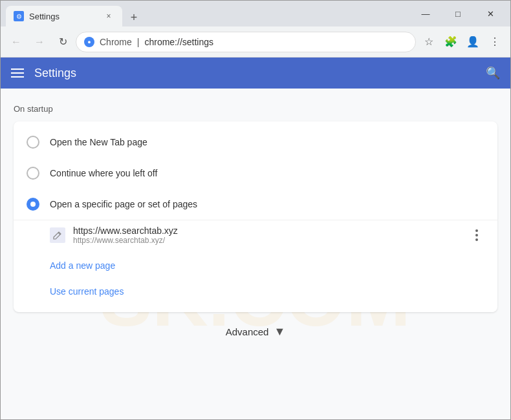  Describe the element at coordinates (247, 332) in the screenshot. I see `advanced-label: Advanced` at that location.